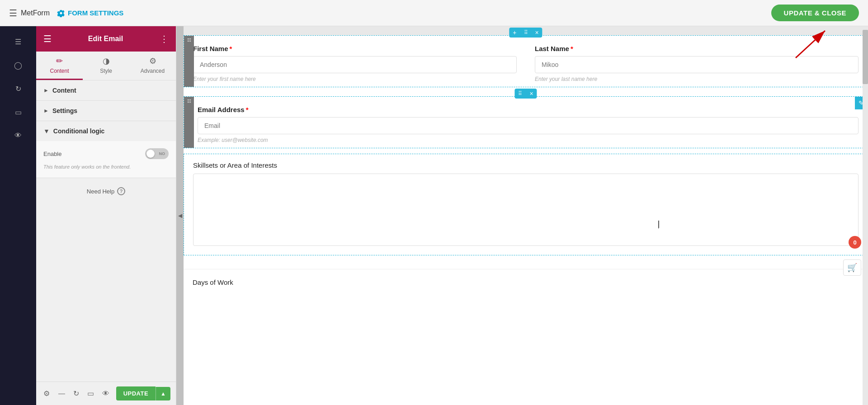  I want to click on row2-move-button: ⠿, so click(520, 94).